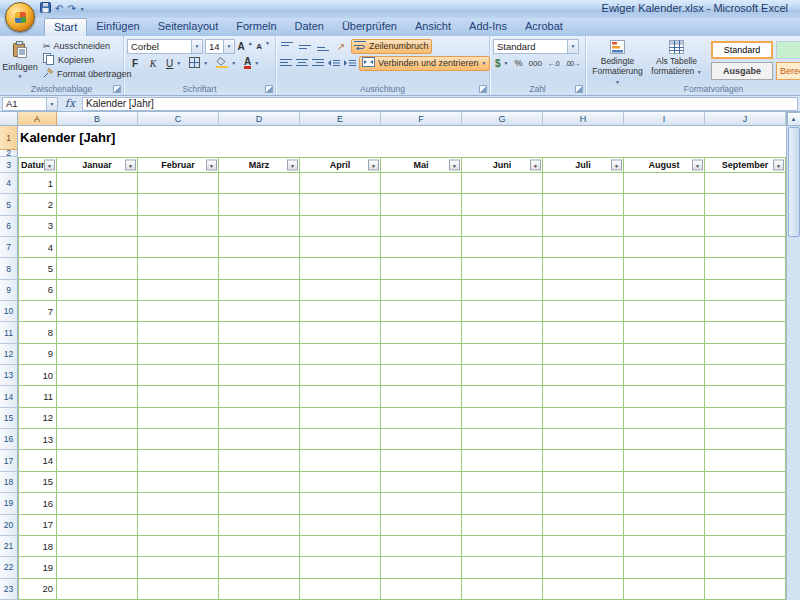  Describe the element at coordinates (38, 165) in the screenshot. I see `table-header-datum: Datum▼` at that location.